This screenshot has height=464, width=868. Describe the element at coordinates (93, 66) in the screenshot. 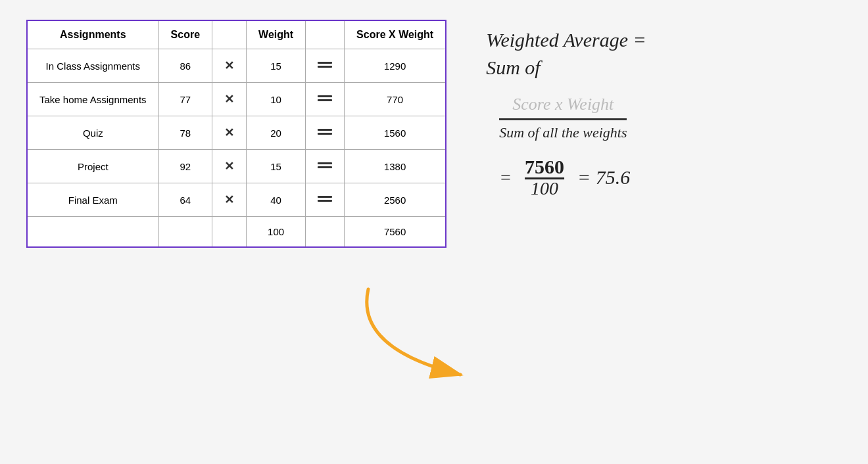

I see `assignment-name: In Class Assignments` at that location.